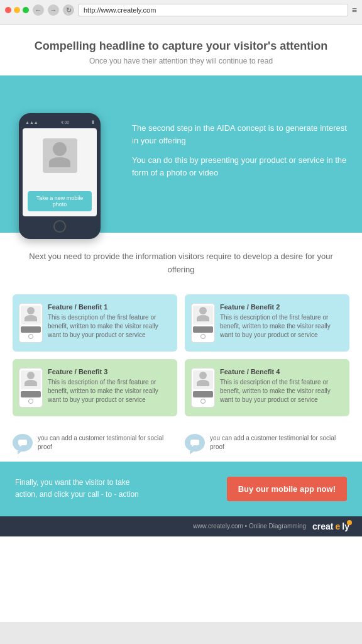 The image size is (362, 644). Describe the element at coordinates (63, 154) in the screenshot. I see `phone-container: ▲▲▲ 4:00 ▮ Take a new mobile photo` at that location.